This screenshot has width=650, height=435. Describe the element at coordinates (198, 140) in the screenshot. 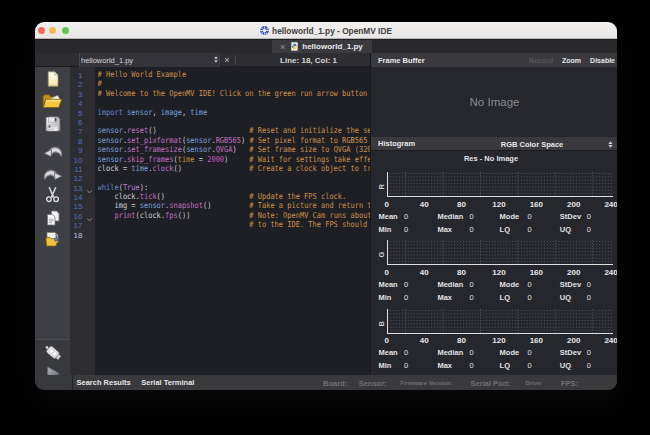

I see `code-token: sensor` at that location.